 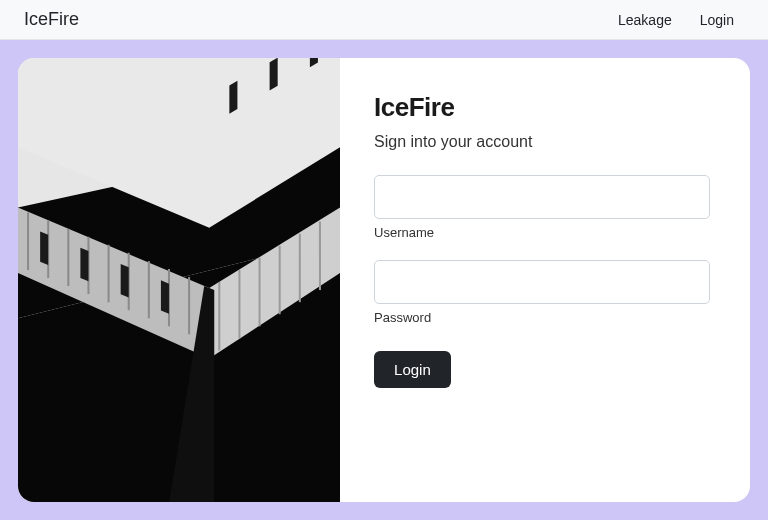 What do you see at coordinates (542, 108) in the screenshot?
I see `login-logo: IceFire` at bounding box center [542, 108].